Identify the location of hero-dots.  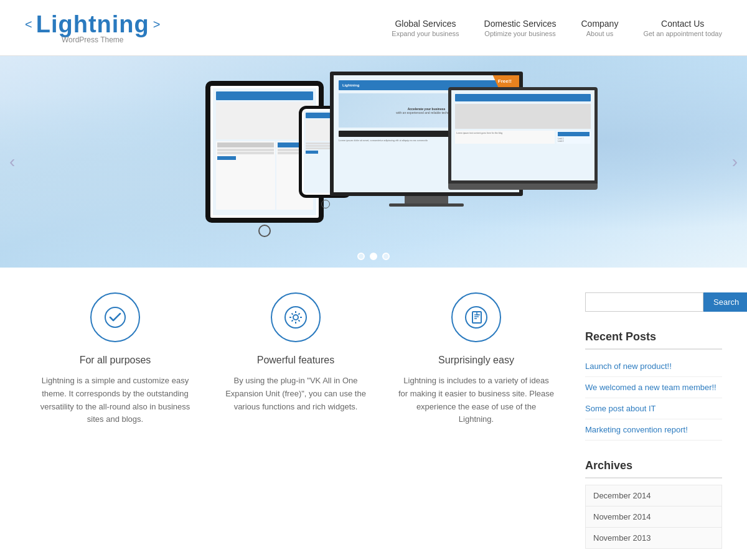
(374, 256).